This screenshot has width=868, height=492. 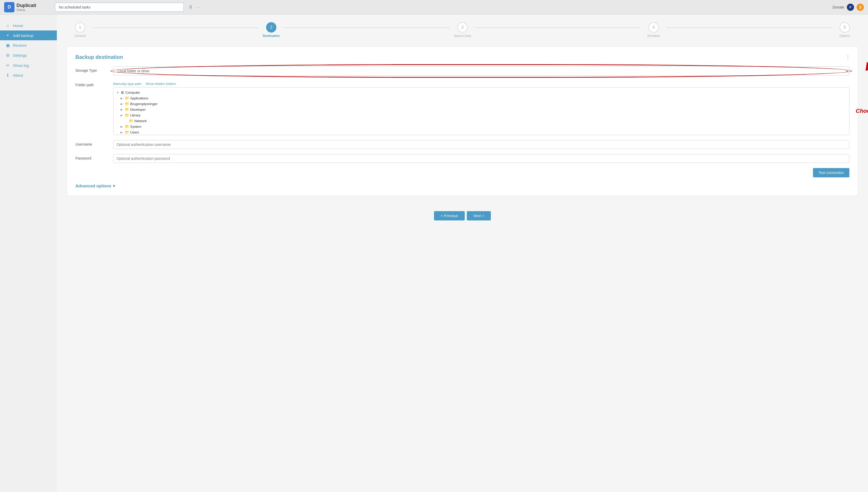 I want to click on storage-type-label: Storage Type, so click(x=92, y=70).